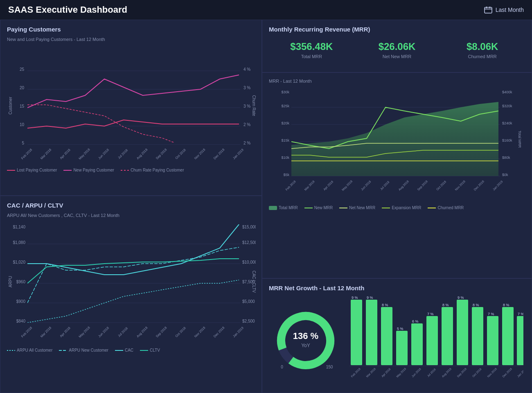  Describe the element at coordinates (397, 341) in the screenshot. I see `net-growth-content: 136 % YoY 0 150 9 %` at that location.